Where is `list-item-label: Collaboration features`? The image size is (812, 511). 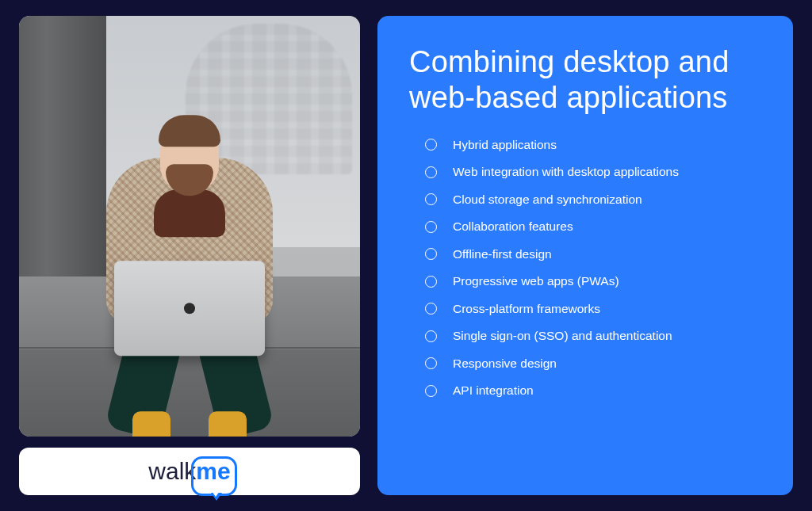 list-item-label: Collaboration features is located at coordinates (513, 227).